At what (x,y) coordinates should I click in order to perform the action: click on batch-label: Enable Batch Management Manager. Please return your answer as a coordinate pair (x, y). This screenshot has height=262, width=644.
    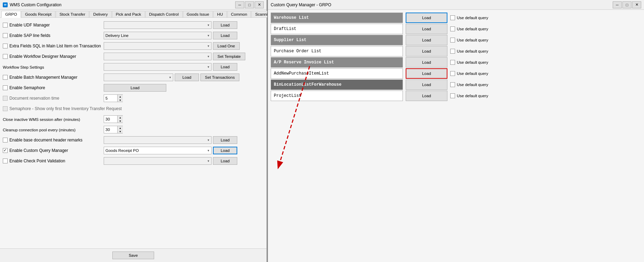
    Looking at the image, I should click on (53, 77).